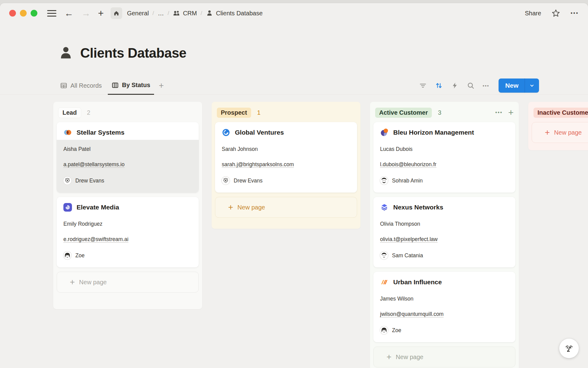 The height and width of the screenshot is (368, 588). What do you see at coordinates (479, 86) in the screenshot?
I see `toolbar-controls: ••• New` at bounding box center [479, 86].